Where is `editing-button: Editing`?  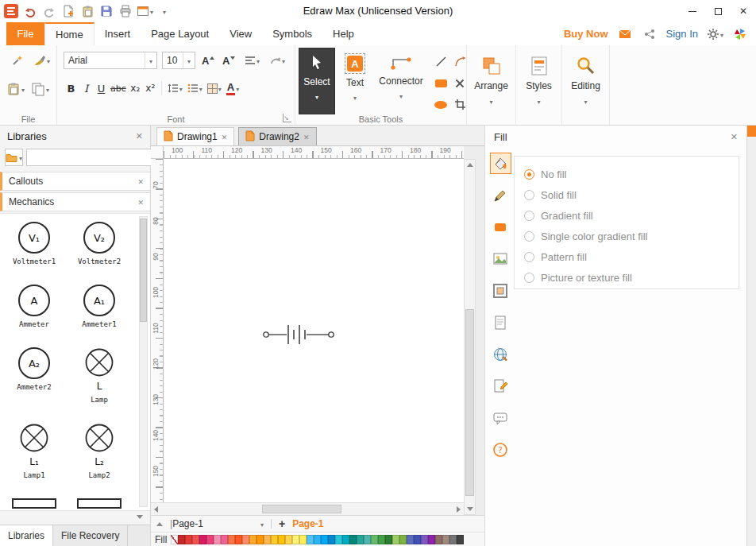
editing-button: Editing is located at coordinates (586, 85).